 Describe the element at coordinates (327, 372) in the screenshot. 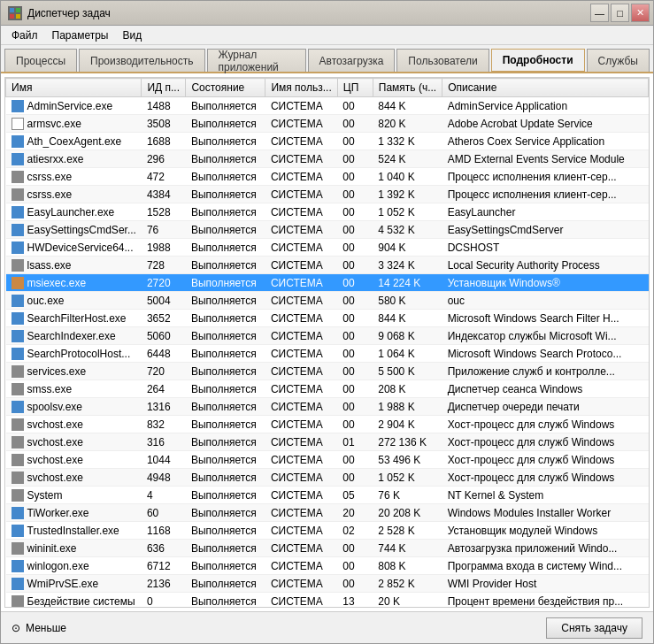

I see `table-row: services.exe 720 Выполняется СИСТЕМА 00 …` at that location.